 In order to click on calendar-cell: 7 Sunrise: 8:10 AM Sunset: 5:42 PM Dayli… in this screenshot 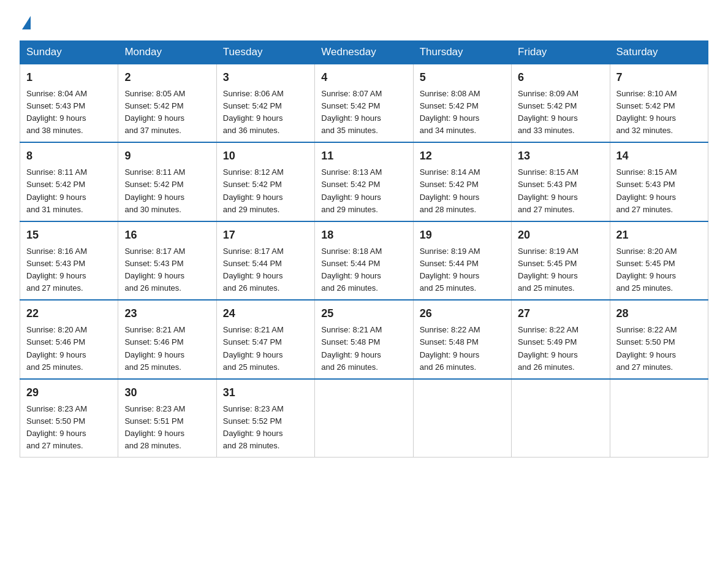, I will do `click(659, 103)`.